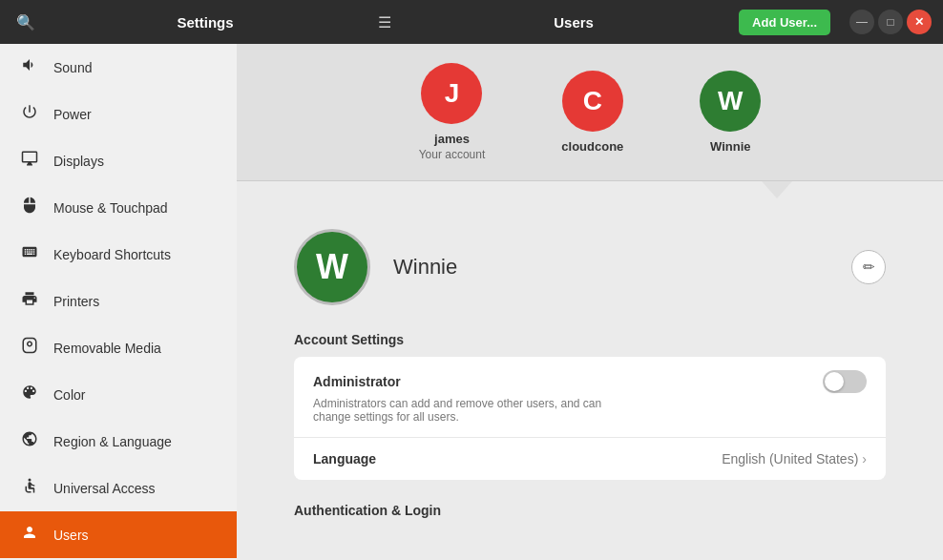 This screenshot has width=943, height=560. What do you see at coordinates (590, 510) in the screenshot?
I see `auth-section-title: Authentication & Login` at bounding box center [590, 510].